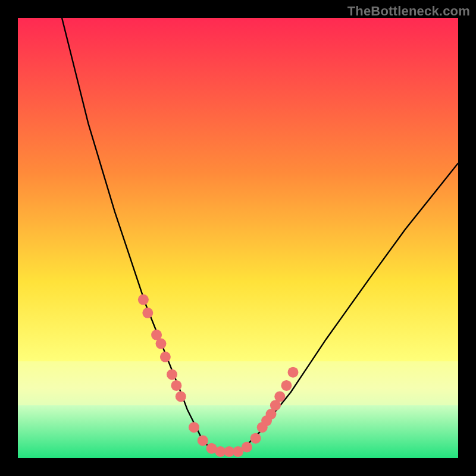 This screenshot has height=476, width=476. Describe the element at coordinates (238, 383) in the screenshot. I see `highlight-band` at that location.